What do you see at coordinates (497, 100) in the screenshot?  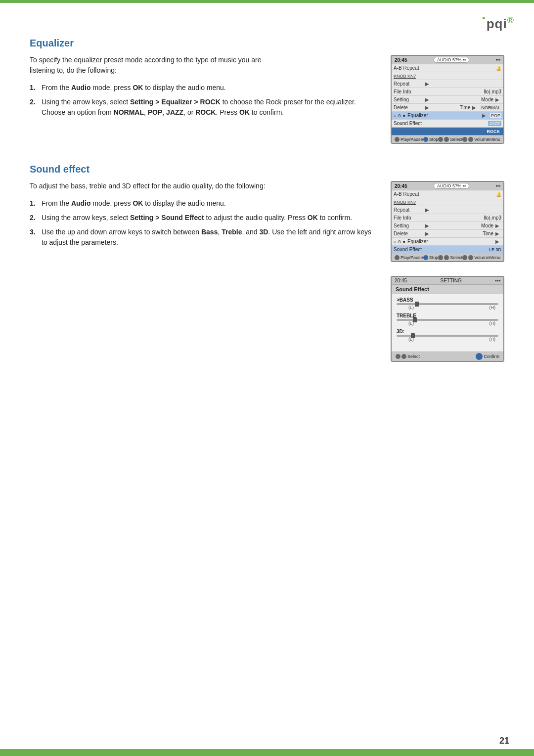 I see `eq-mode-arrow: ▶` at bounding box center [497, 100].